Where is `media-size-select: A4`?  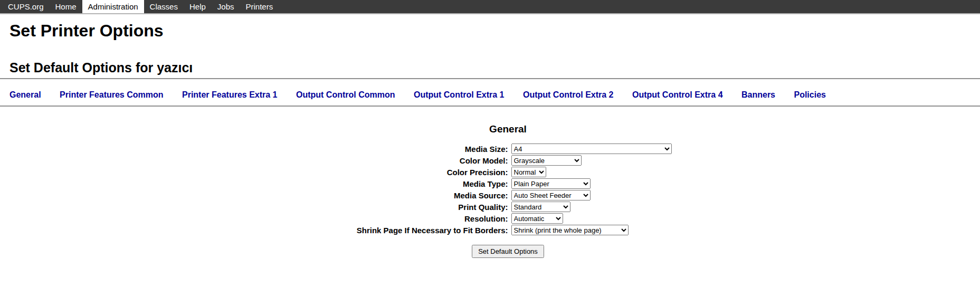 media-size-select: A4 is located at coordinates (592, 149).